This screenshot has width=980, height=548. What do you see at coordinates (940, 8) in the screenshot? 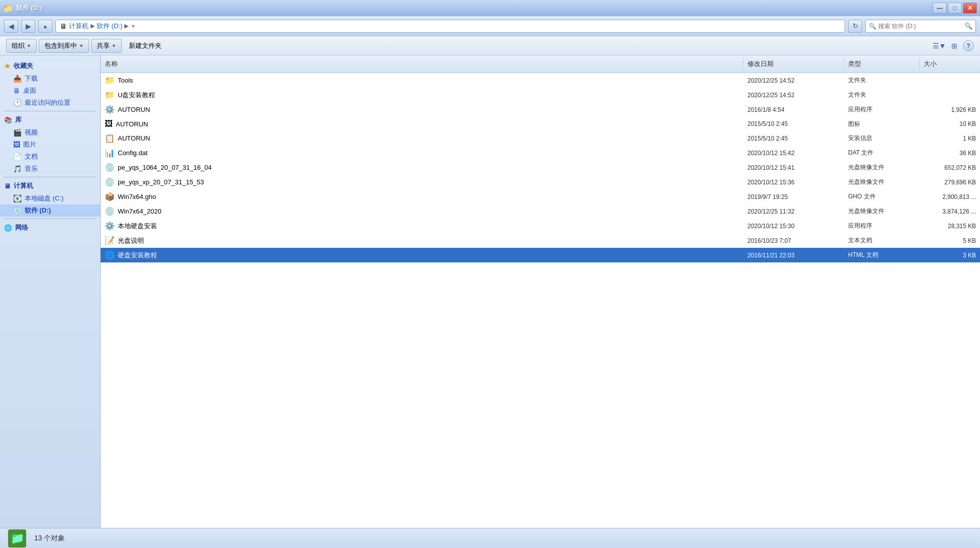
I see `minimize-button: —` at bounding box center [940, 8].